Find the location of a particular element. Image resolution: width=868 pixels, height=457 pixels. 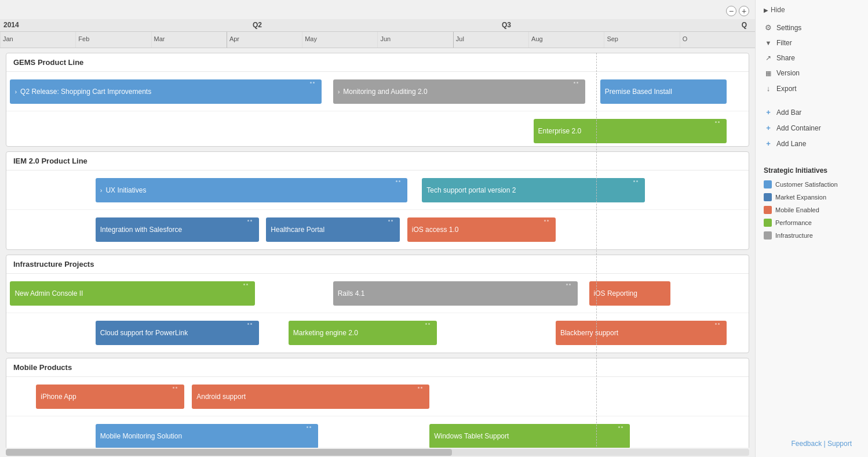

top-controls: − + is located at coordinates (378, 13).